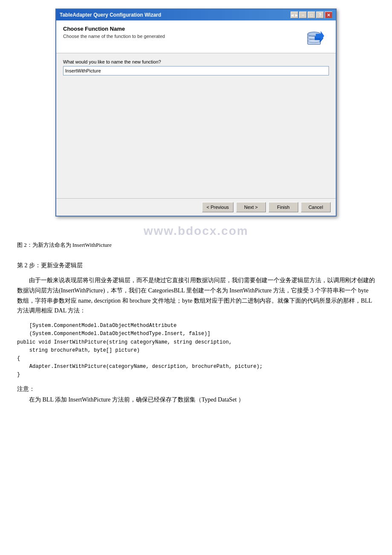 Image resolution: width=392 pixels, height=555 pixels. Describe the element at coordinates (114, 36) in the screenshot. I see `wizard-header-subtitle: Choose the name of the function to be ge…` at that location.